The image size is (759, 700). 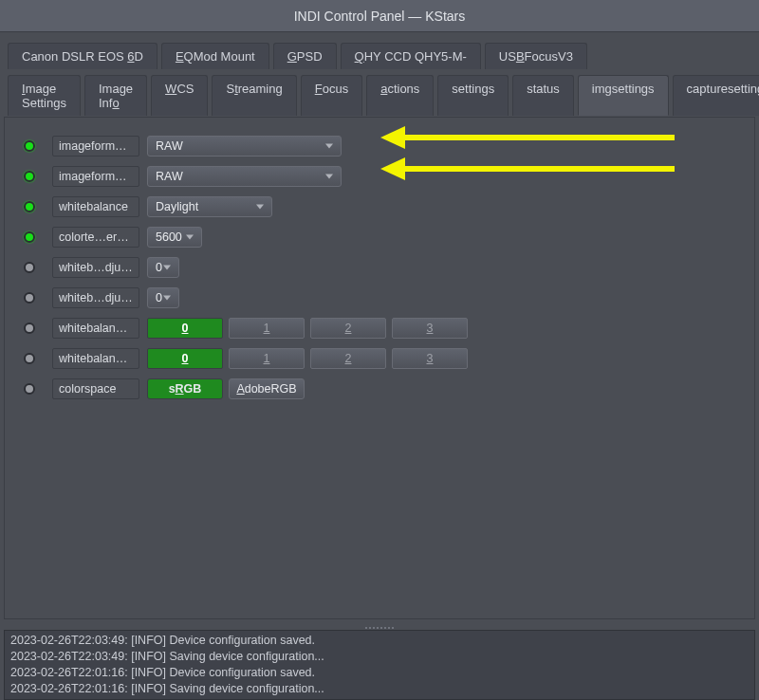 What do you see at coordinates (380, 689) in the screenshot?
I see `log-line: 2023-02-26T22:01:16: [INFO] Saving devic…` at bounding box center [380, 689].